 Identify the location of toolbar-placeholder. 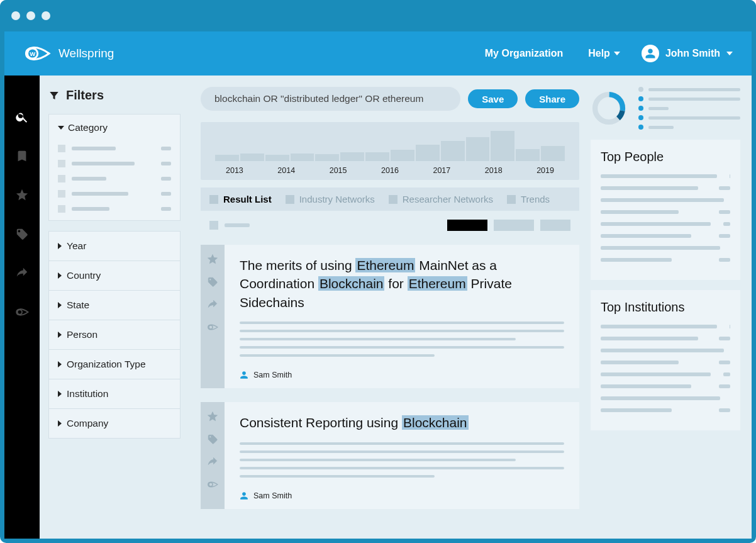
(237, 225).